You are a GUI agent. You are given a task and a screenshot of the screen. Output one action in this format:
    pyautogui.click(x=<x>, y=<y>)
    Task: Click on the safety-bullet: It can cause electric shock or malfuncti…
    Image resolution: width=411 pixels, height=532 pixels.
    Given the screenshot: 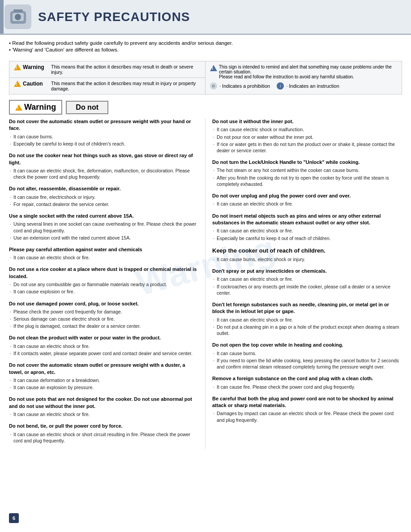 What is the action you would take?
    pyautogui.click(x=307, y=129)
    